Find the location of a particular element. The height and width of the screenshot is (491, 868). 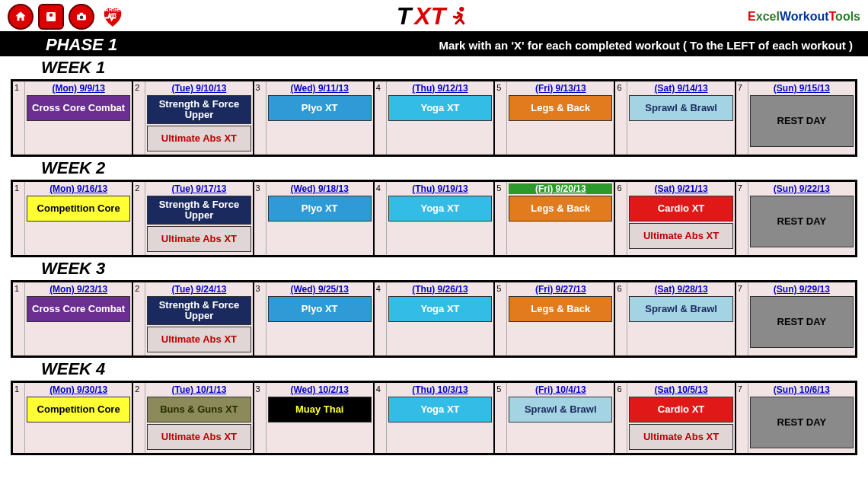

date-link: (Wed) 9/25/13 is located at coordinates (320, 289).